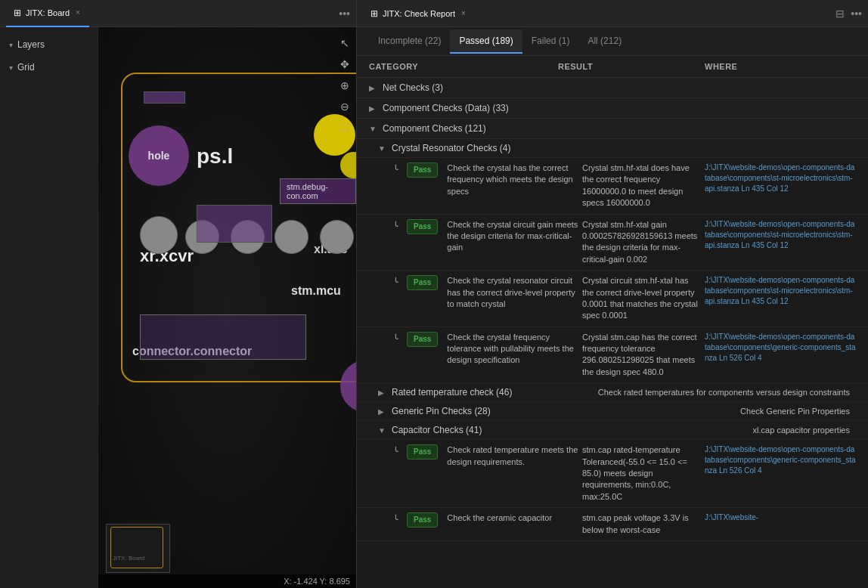 The width and height of the screenshot is (868, 588). What do you see at coordinates (780, 518) in the screenshot?
I see `check-where-cap-2: J:\JITX\website-` at bounding box center [780, 518].